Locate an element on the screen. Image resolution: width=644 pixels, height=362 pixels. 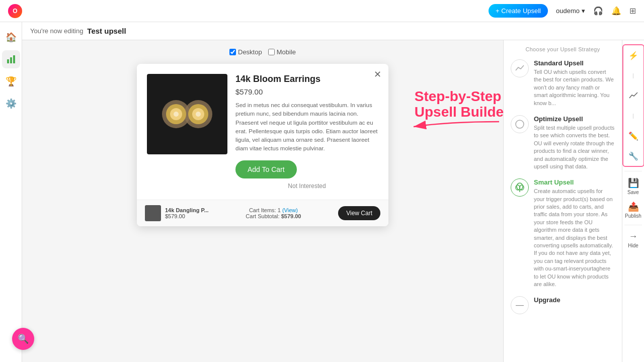
top-nav-right: + Create Upsell oudemo ▾ 🎧 🔔 ⊞ is located at coordinates (562, 11).